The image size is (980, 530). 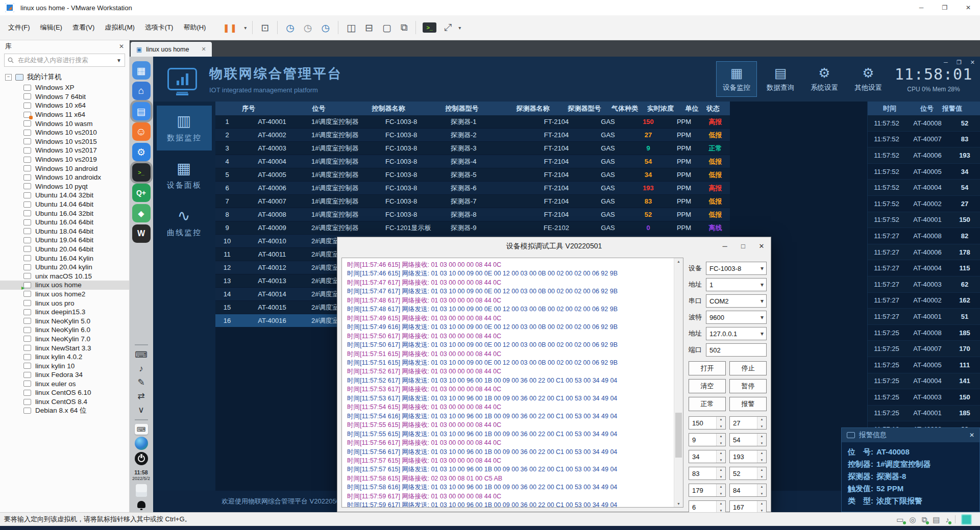 I want to click on trash-icon, so click(x=141, y=491).